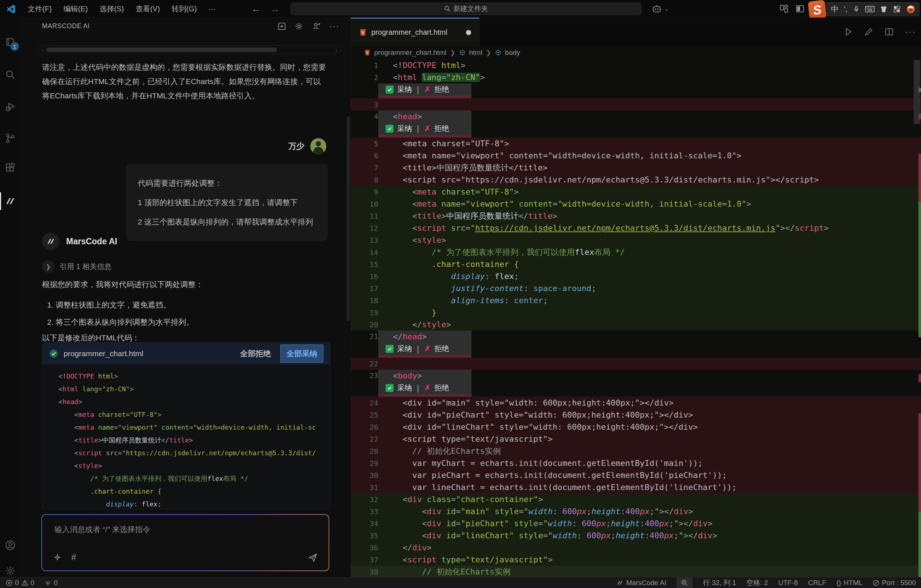 This screenshot has height=588, width=921. I want to click on code-line-37: 37 <script type="text/javascript">, so click(636, 560).